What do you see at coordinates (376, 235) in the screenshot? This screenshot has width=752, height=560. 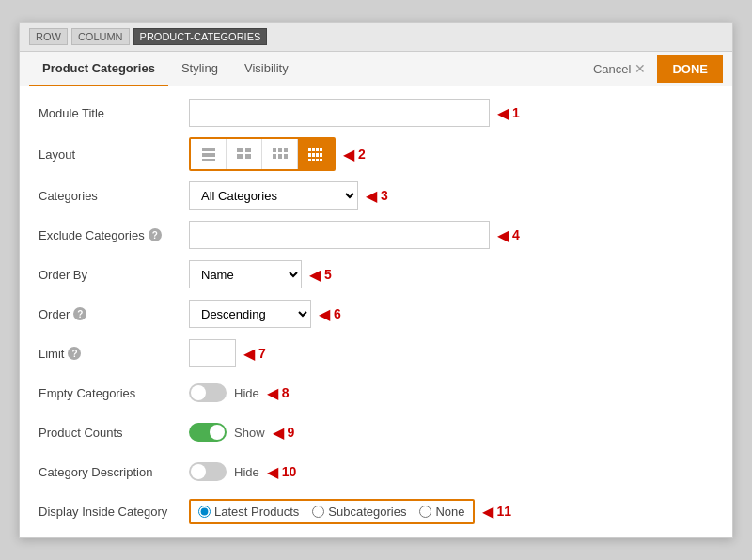 I see `exclude-categories-row: Exclude Categories ? ◀ 4` at bounding box center [376, 235].